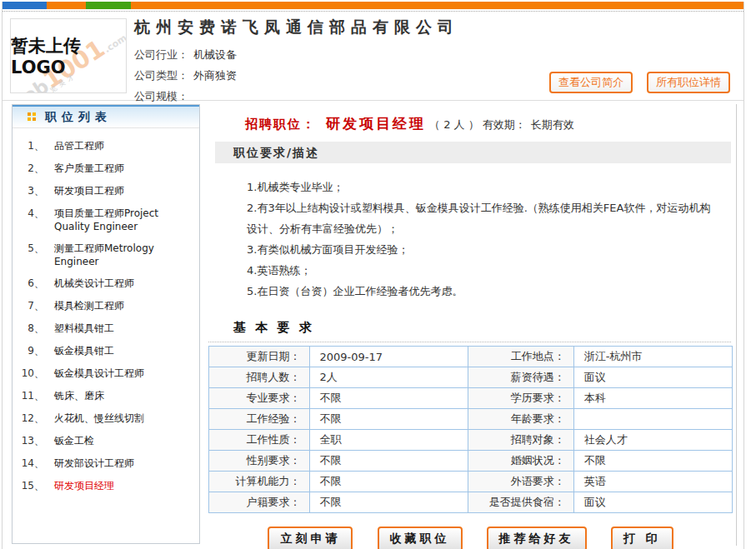 This screenshot has width=756, height=549. What do you see at coordinates (438, 55) in the screenshot?
I see `company-industry-row: 公司行业：机械设备` at bounding box center [438, 55].